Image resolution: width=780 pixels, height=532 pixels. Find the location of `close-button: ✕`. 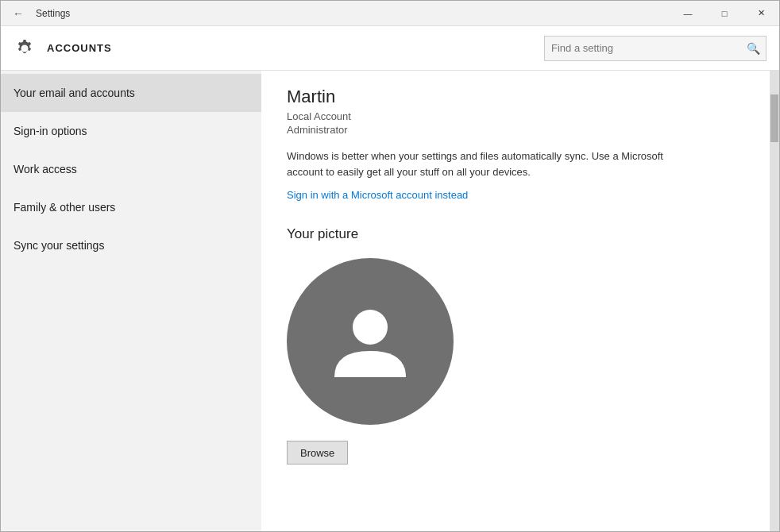

close-button: ✕ is located at coordinates (761, 13).